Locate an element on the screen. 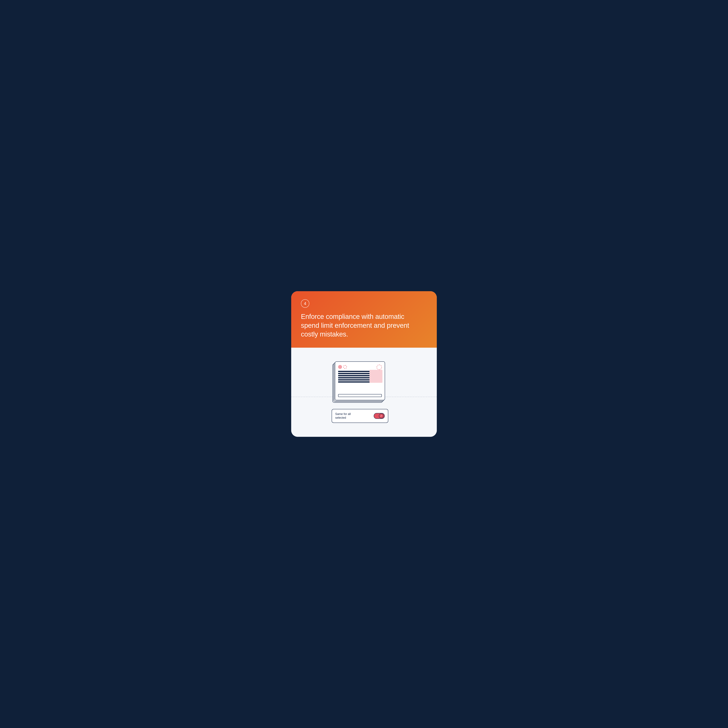 This screenshot has height=728, width=728. step-number-text: 4 is located at coordinates (305, 304).